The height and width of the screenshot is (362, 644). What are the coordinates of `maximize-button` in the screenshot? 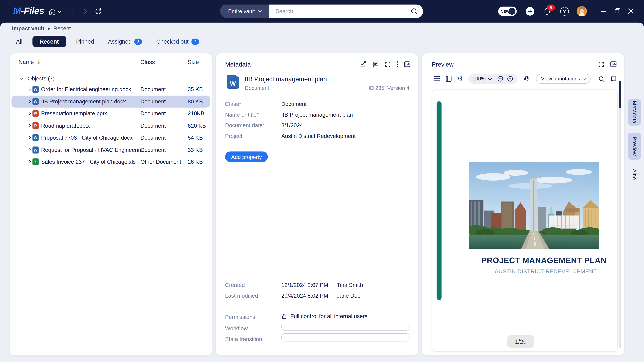 It's located at (618, 11).